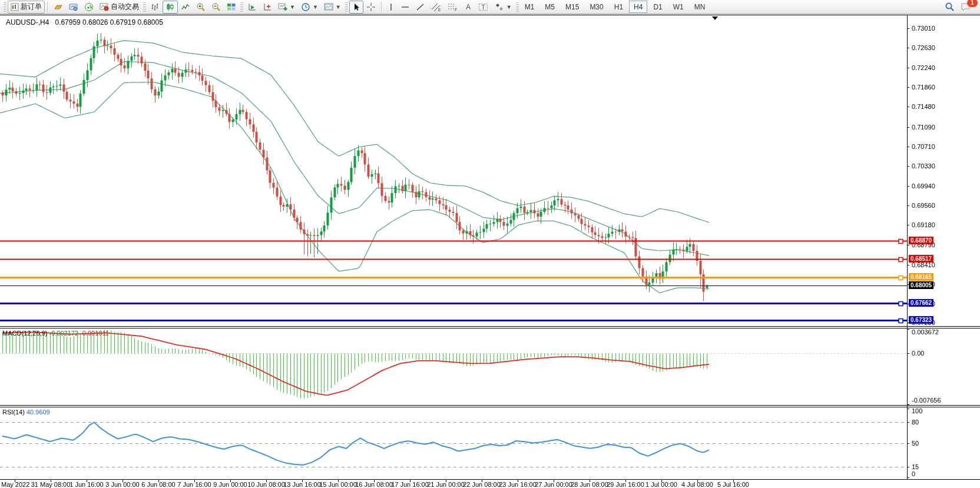  What do you see at coordinates (453, 7) in the screenshot?
I see `fibonacci-tool: F` at bounding box center [453, 7].